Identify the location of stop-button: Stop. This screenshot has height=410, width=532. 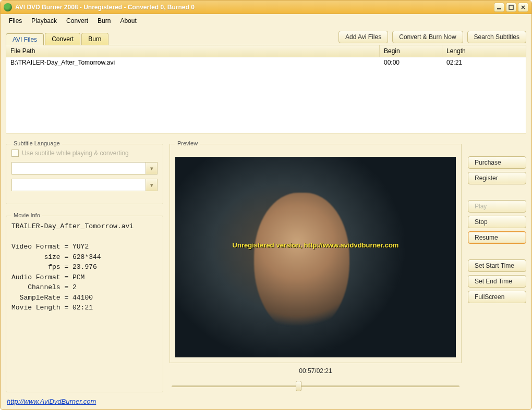
(497, 222).